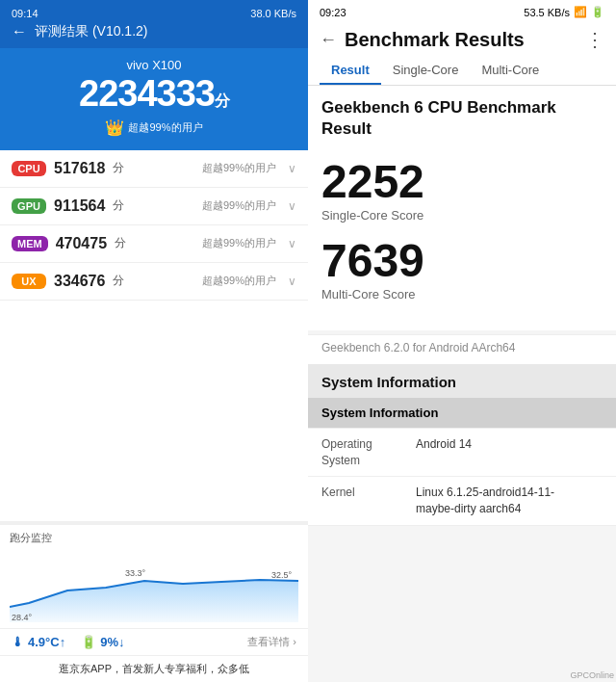 Image resolution: width=616 pixels, height=682 pixels. I want to click on tab-multi-core: Multi-Core, so click(510, 69).